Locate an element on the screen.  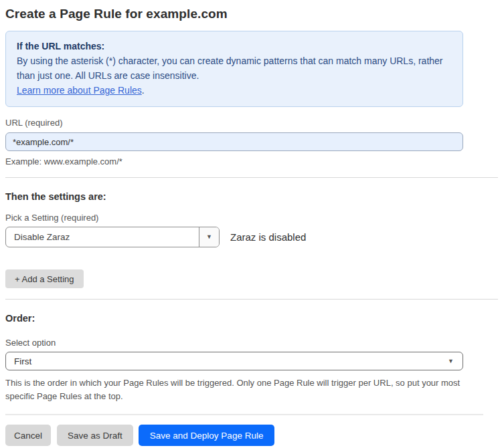
setting-select-arrow-button: ▼ is located at coordinates (209, 237).